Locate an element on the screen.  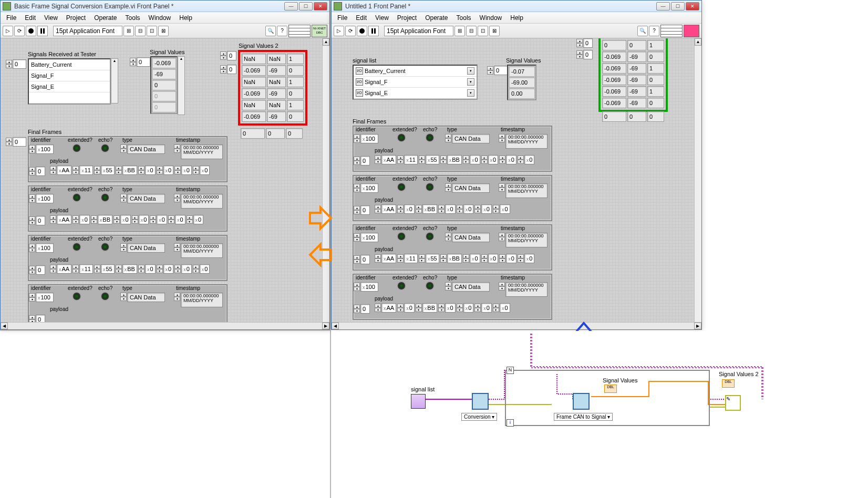
menu-tools: Tools is located at coordinates (464, 18).